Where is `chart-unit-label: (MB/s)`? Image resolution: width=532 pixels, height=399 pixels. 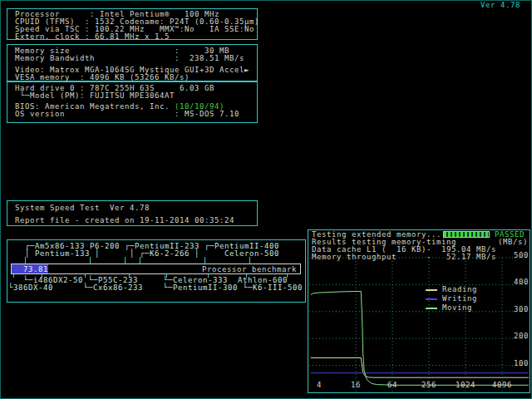 chart-unit-label: (MB/s) is located at coordinates (513, 243).